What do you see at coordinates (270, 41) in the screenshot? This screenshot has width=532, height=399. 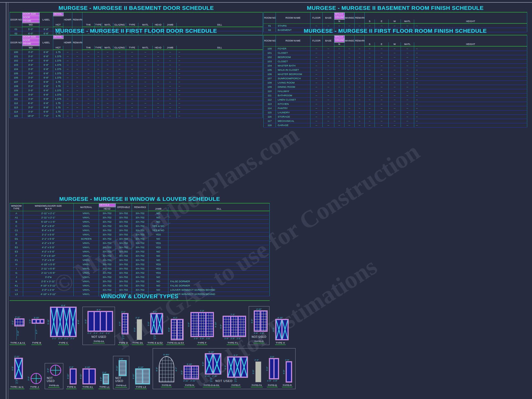 I see `column-header: ROOM NO.` at bounding box center [270, 41].